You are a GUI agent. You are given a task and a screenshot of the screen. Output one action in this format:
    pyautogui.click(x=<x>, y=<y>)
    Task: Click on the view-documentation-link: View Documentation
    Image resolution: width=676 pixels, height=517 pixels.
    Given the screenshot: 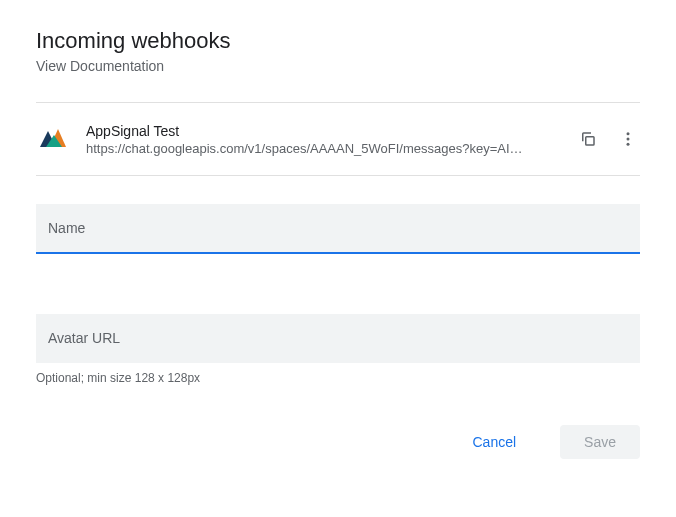 What is the action you would take?
    pyautogui.click(x=338, y=66)
    